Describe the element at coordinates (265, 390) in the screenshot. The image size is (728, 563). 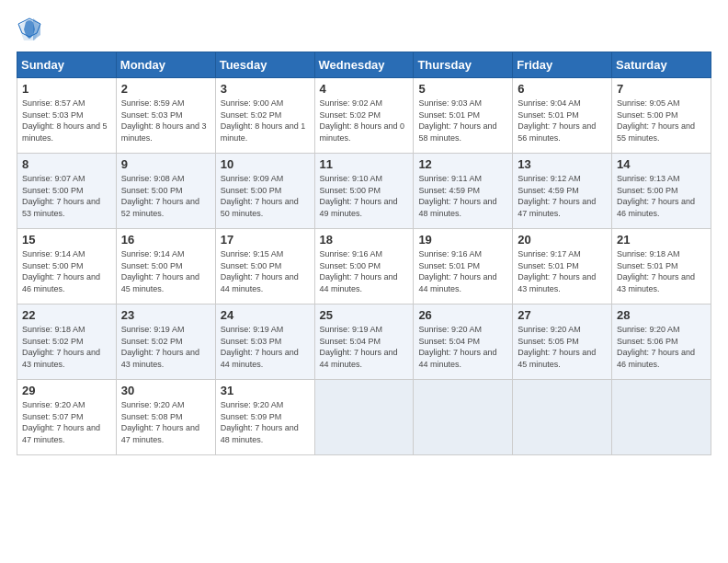
I see `day-number: 31` at that location.